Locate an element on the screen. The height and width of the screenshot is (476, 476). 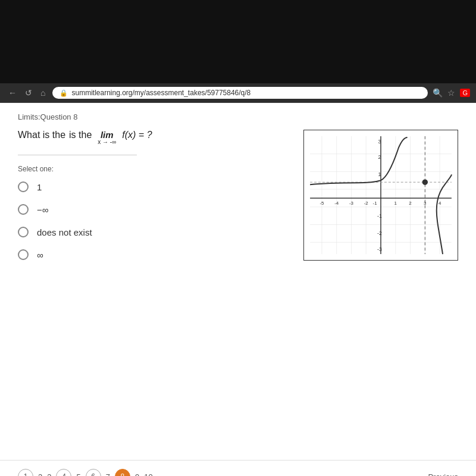
page-numbers: 1 2 3 4 5 6 7 8 9 10 is located at coordinates (86, 472).